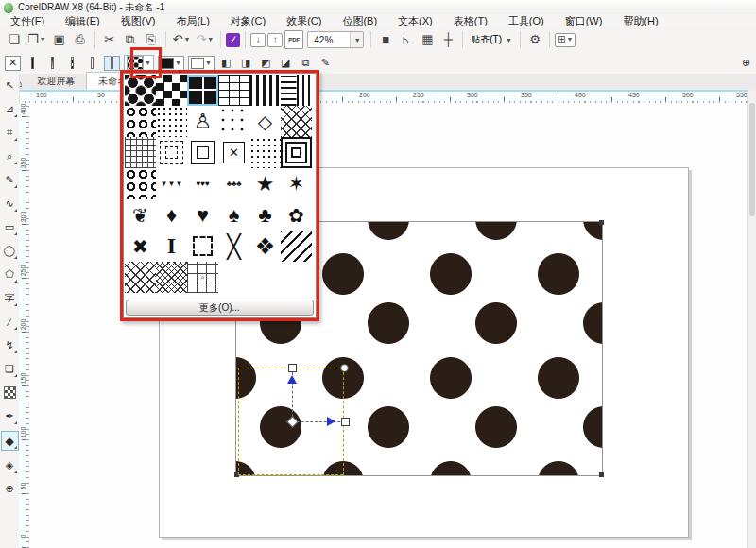  I want to click on app-launcher-dropdown-arrow: ▼, so click(569, 40).